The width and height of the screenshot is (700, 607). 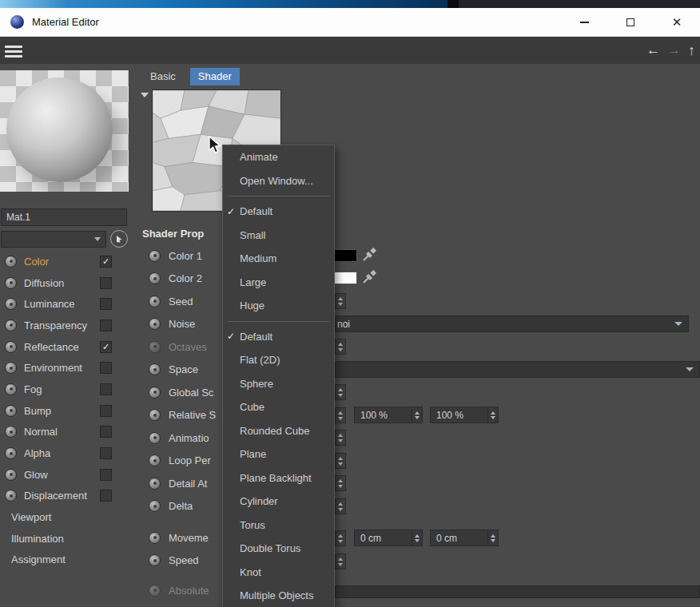 I want to click on animation-speed-stepper, so click(x=340, y=438).